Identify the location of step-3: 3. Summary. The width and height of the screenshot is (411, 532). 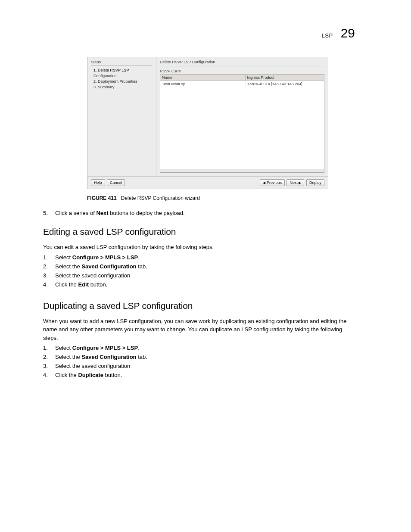
(123, 87).